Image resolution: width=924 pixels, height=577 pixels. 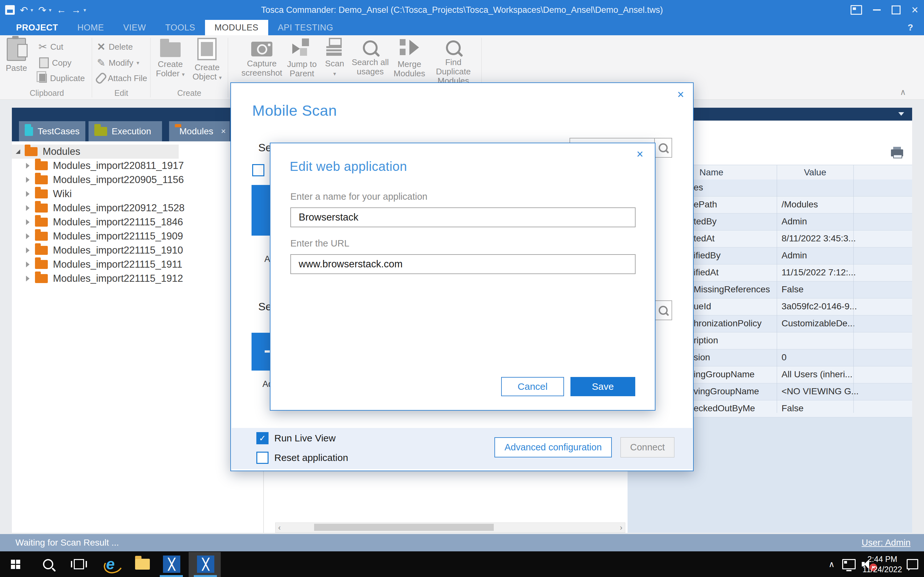 I want to click on find-duplicate-modules-button: Find DuplicateModules, so click(x=454, y=62).